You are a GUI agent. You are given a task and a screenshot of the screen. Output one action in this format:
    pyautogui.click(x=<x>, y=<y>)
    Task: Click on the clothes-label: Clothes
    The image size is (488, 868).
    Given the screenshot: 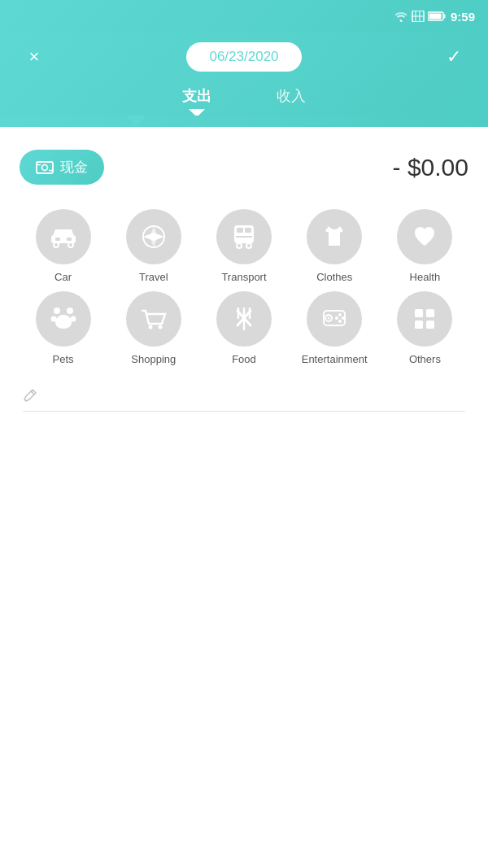 What is the action you would take?
    pyautogui.click(x=334, y=277)
    